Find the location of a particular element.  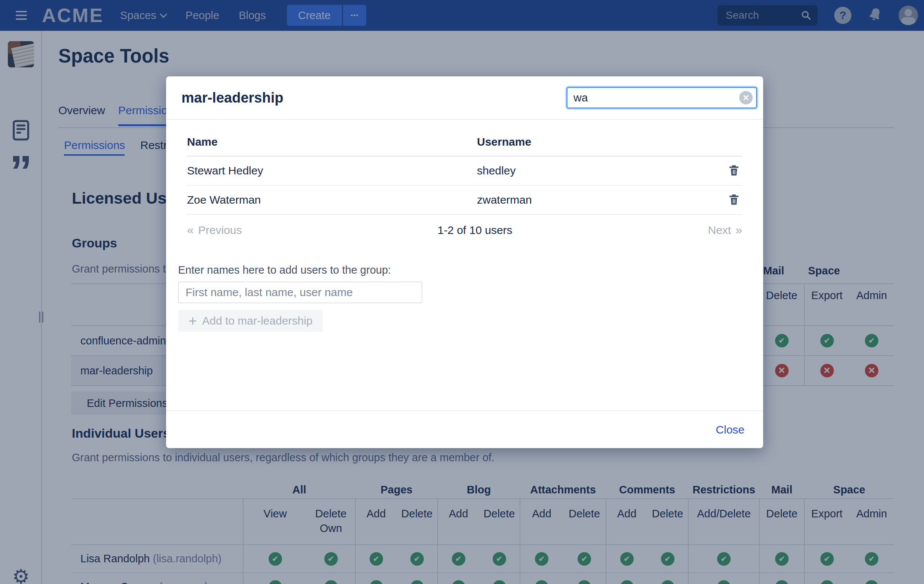

add-users-label: Enter names here to add users to the gro… is located at coordinates (460, 270).